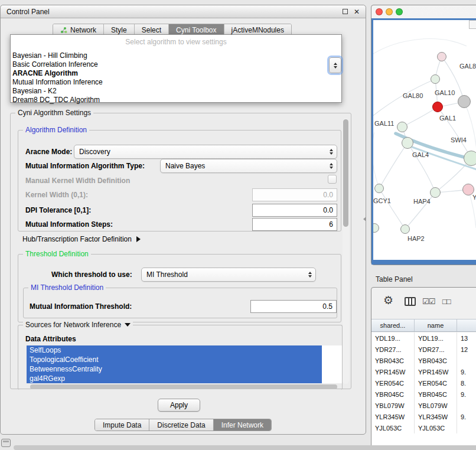 The image size is (476, 450). What do you see at coordinates (393, 428) in the screenshot?
I see `table-cell: YJL053C` at bounding box center [393, 428].